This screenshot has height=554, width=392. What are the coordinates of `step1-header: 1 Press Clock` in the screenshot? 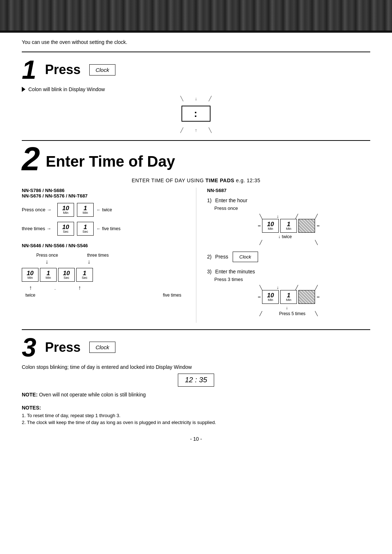 It's located at (196, 70).